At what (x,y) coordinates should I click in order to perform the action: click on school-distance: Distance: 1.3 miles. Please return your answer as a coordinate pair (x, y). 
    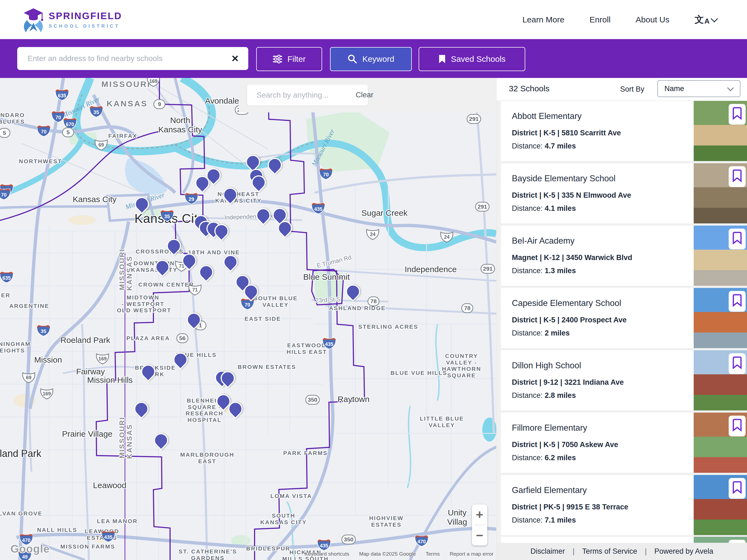
    Looking at the image, I should click on (544, 271).